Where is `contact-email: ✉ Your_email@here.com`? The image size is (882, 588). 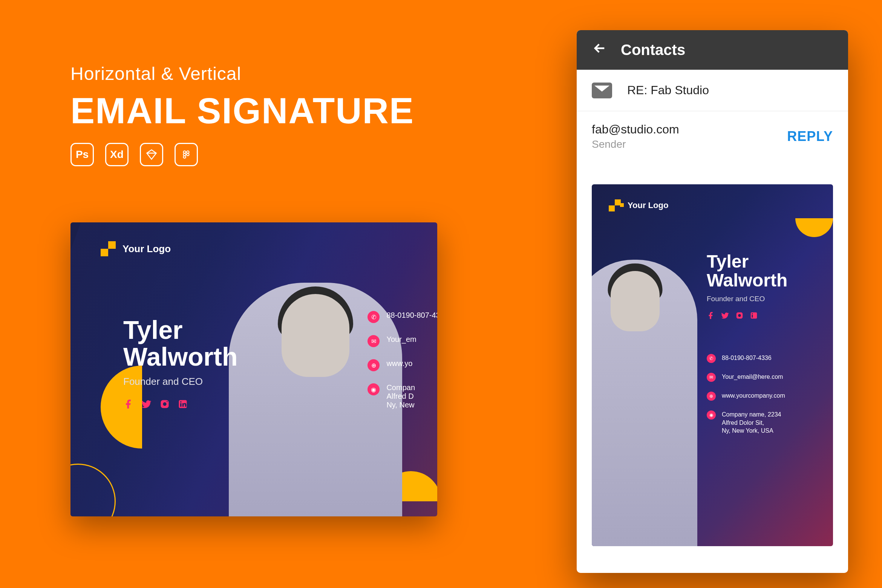
contact-email: ✉ Your_email@here.com is located at coordinates (761, 377).